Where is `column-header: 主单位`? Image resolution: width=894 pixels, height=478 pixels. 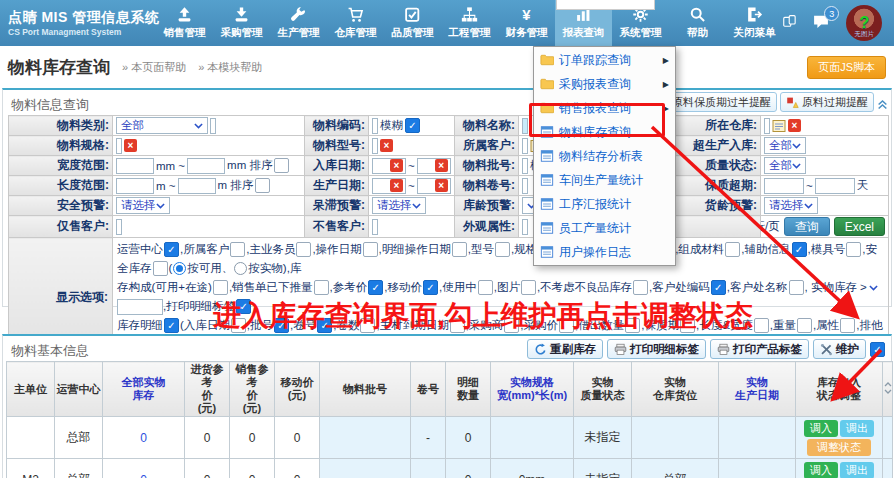 column-header: 主单位 is located at coordinates (31, 390).